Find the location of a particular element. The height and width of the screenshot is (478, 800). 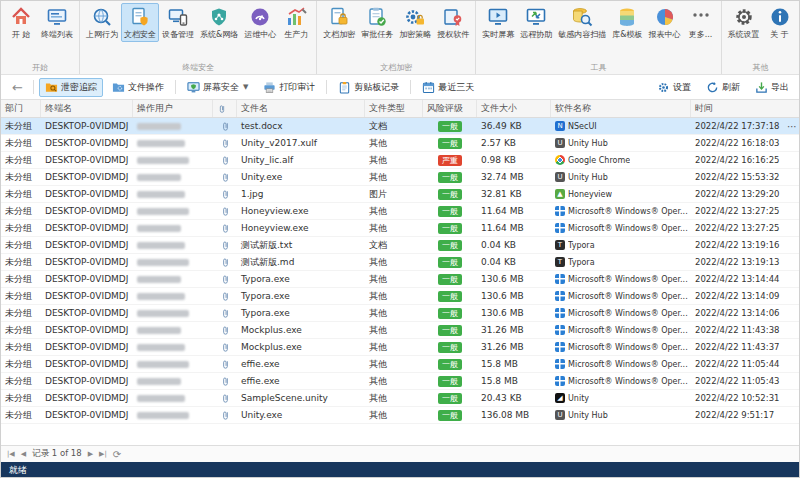

first-page-button: |◀ is located at coordinates (11, 454).